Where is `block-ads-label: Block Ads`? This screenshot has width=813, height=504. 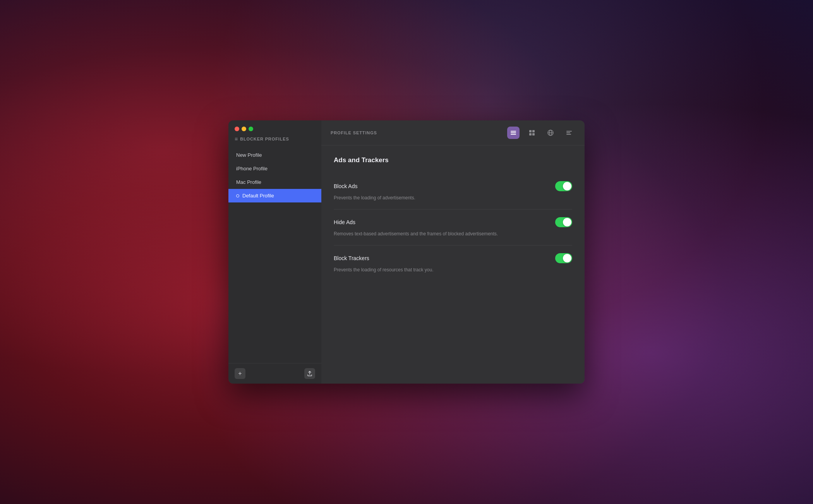 block-ads-label: Block Ads is located at coordinates (345, 186).